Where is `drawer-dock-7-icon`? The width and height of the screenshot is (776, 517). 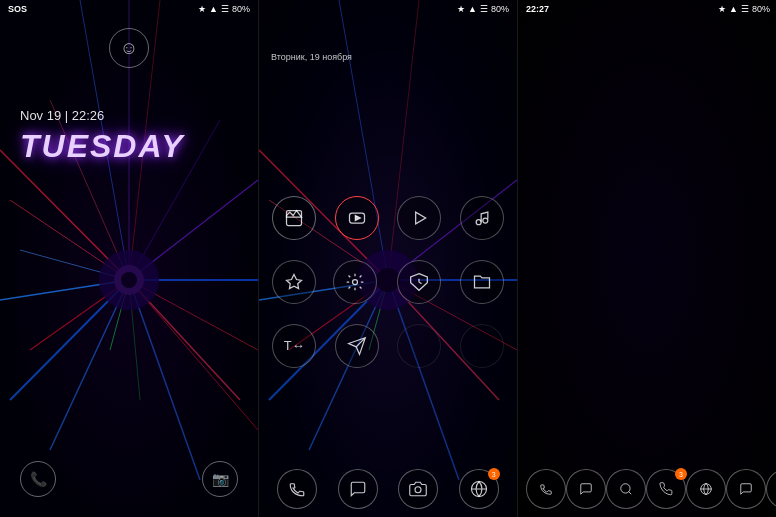 drawer-dock-7-icon is located at coordinates (771, 489).